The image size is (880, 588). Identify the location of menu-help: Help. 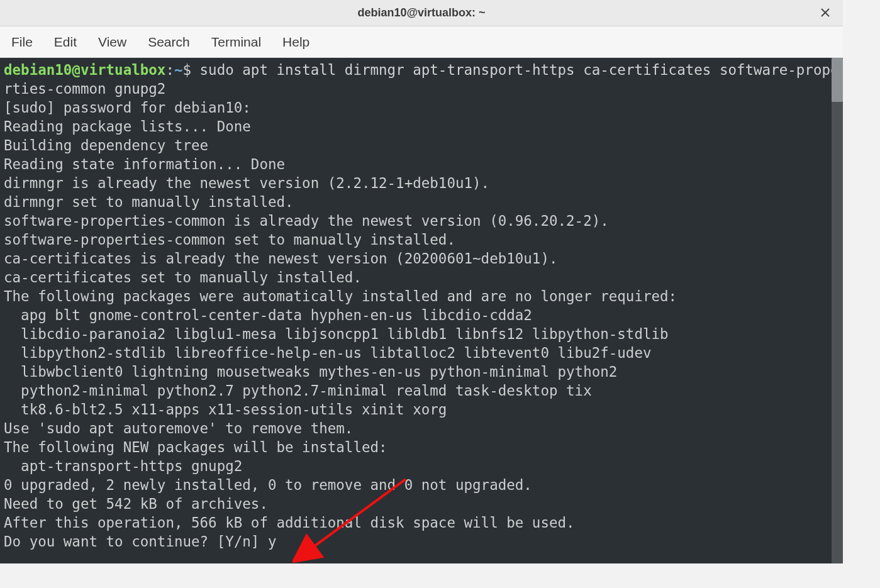
(296, 42).